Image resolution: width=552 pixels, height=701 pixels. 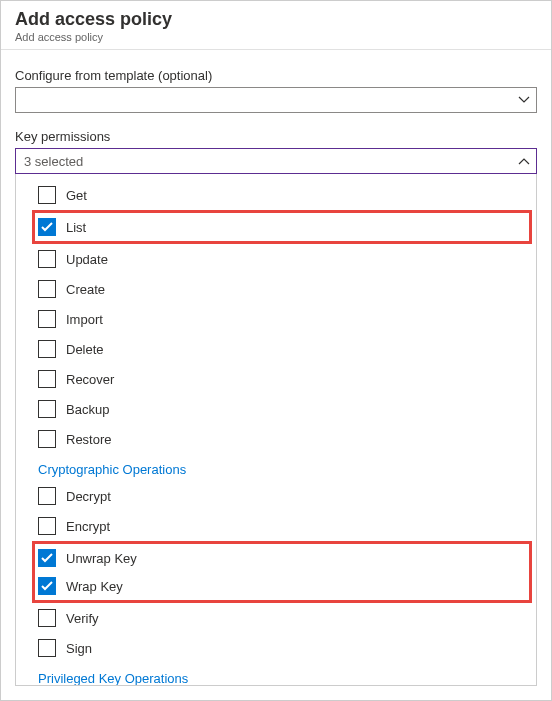 I want to click on permission-option-label: Get, so click(x=76, y=196).